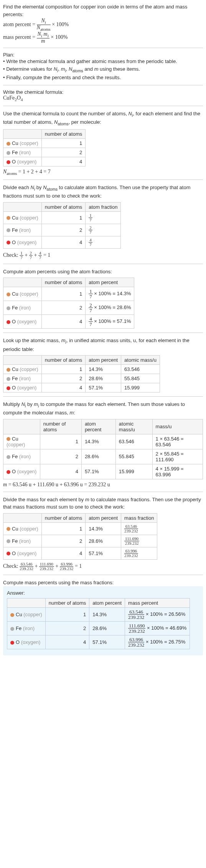  I want to click on answer-label: Answer:, so click(103, 593).